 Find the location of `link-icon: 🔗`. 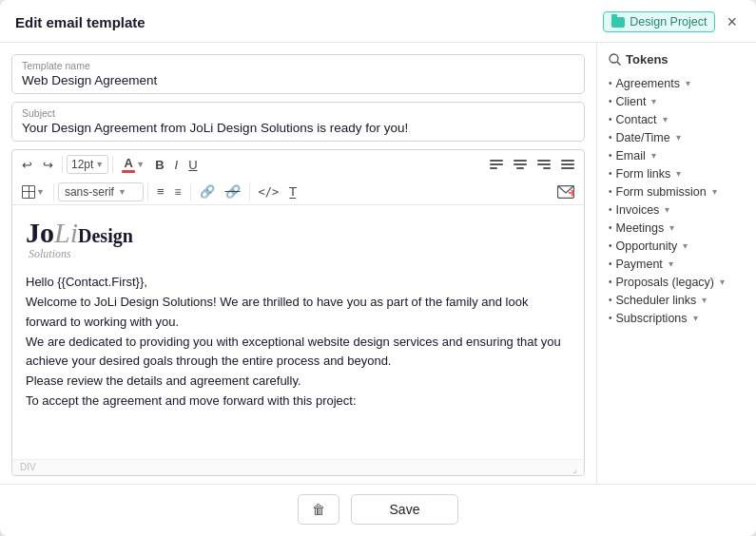

link-icon: 🔗 is located at coordinates (207, 192).